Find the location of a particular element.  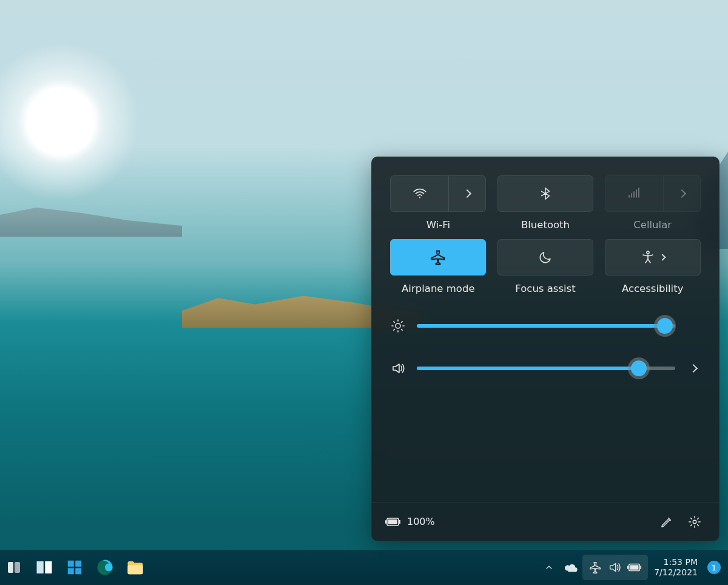

notification-count: 1 is located at coordinates (714, 568).